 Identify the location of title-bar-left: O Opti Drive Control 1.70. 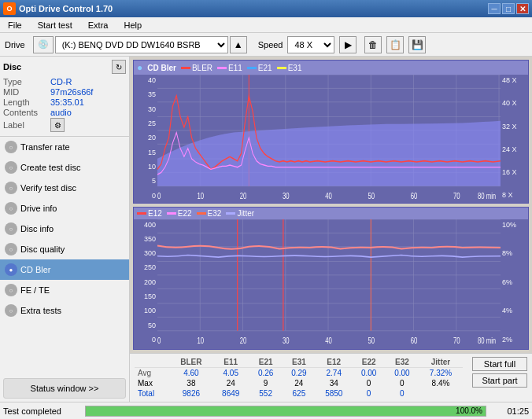
(58, 9).